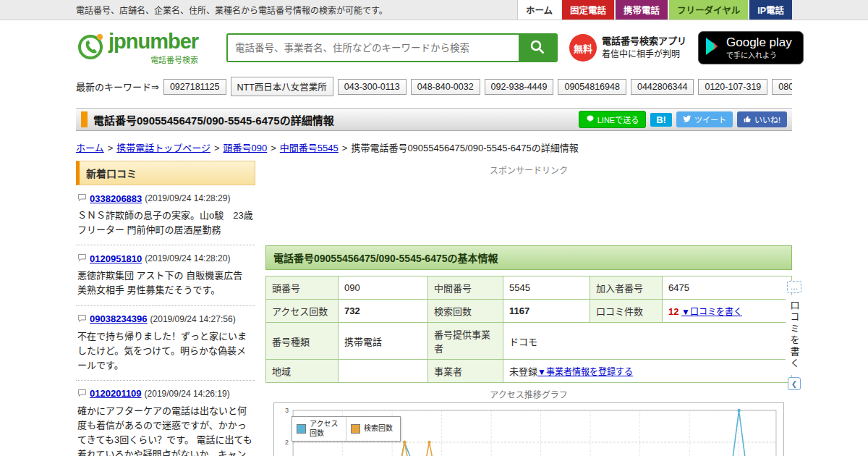 This screenshot has width=868, height=456. I want to click on chart-title: アクセス推移グラフ, so click(529, 392).